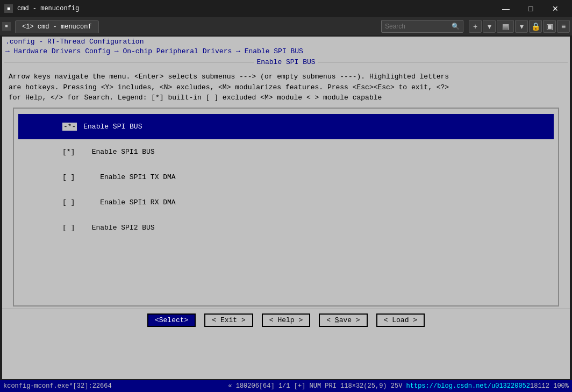 This screenshot has width=572, height=392. What do you see at coordinates (286, 320) in the screenshot?
I see `button-bar: <Select> < Exit > < Help > < Save > < Lo…` at bounding box center [286, 320].